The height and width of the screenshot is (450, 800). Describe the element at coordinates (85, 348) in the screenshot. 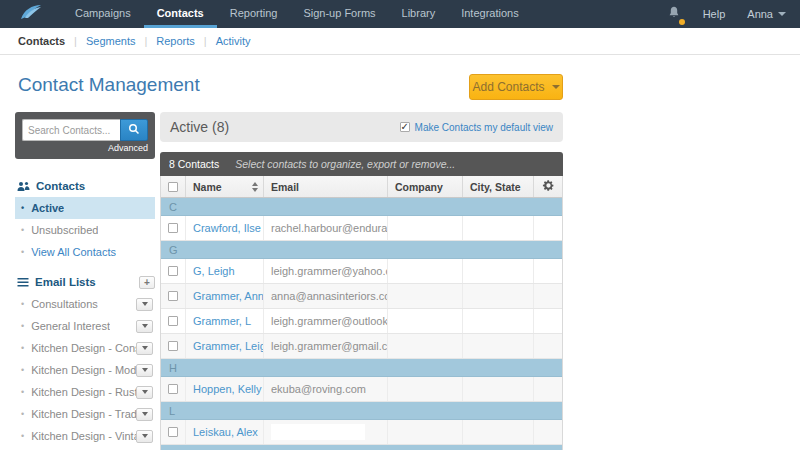

I see `sidebar-list-kitchen-design-cons: •Kitchen Design - Cons...` at that location.